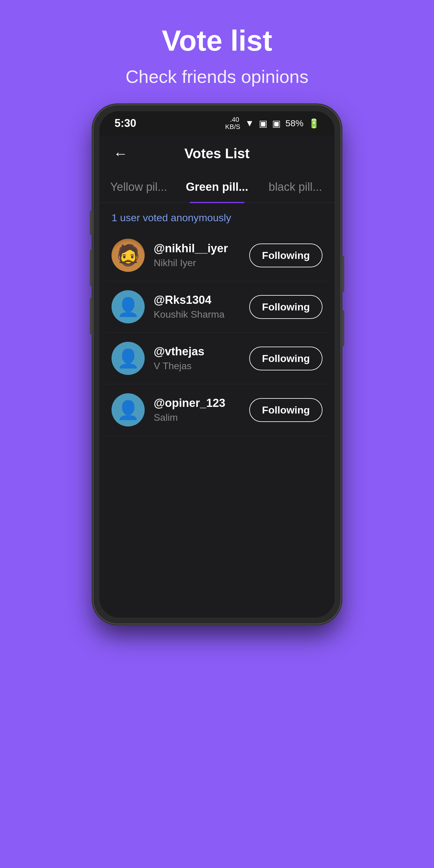 Image resolution: width=434 pixels, height=868 pixels. I want to click on user-info: @opiner_123 Salim, so click(202, 410).